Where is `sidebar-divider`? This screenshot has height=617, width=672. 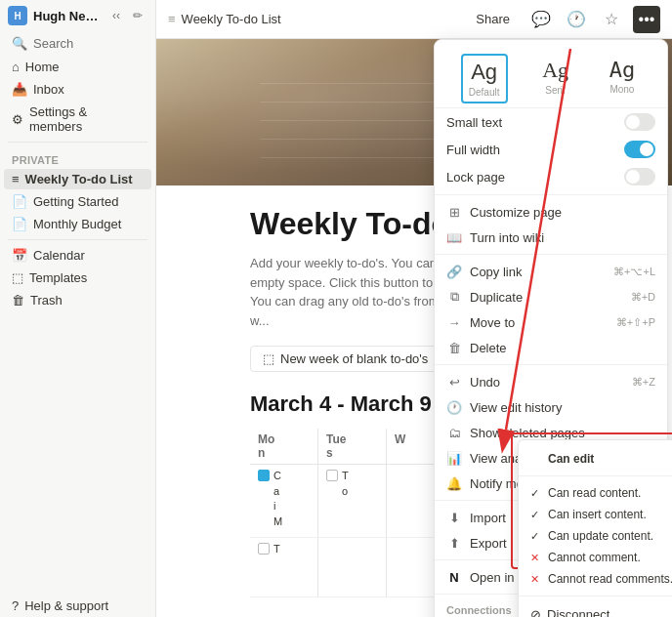
sidebar-divider is located at coordinates (78, 143).